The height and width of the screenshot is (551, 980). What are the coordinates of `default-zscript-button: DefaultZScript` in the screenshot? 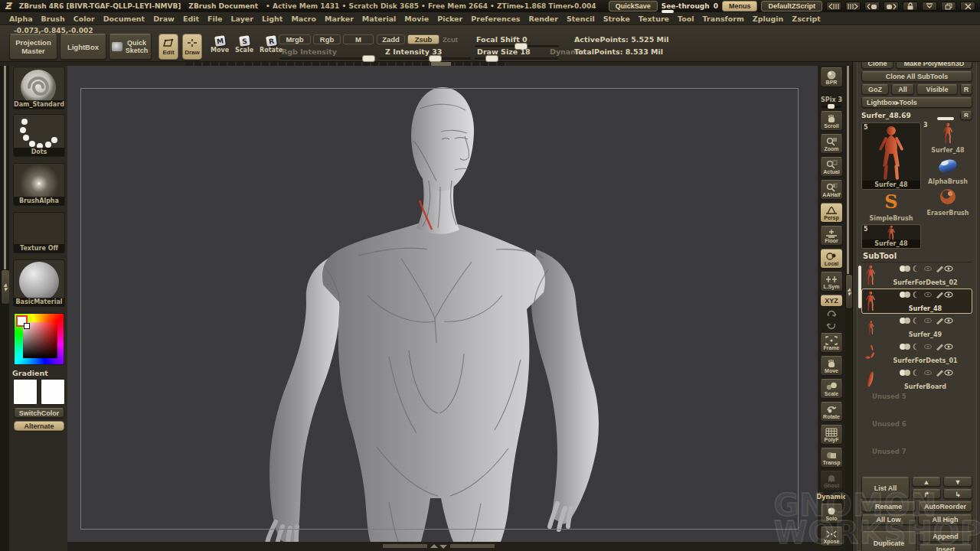 It's located at (792, 6).